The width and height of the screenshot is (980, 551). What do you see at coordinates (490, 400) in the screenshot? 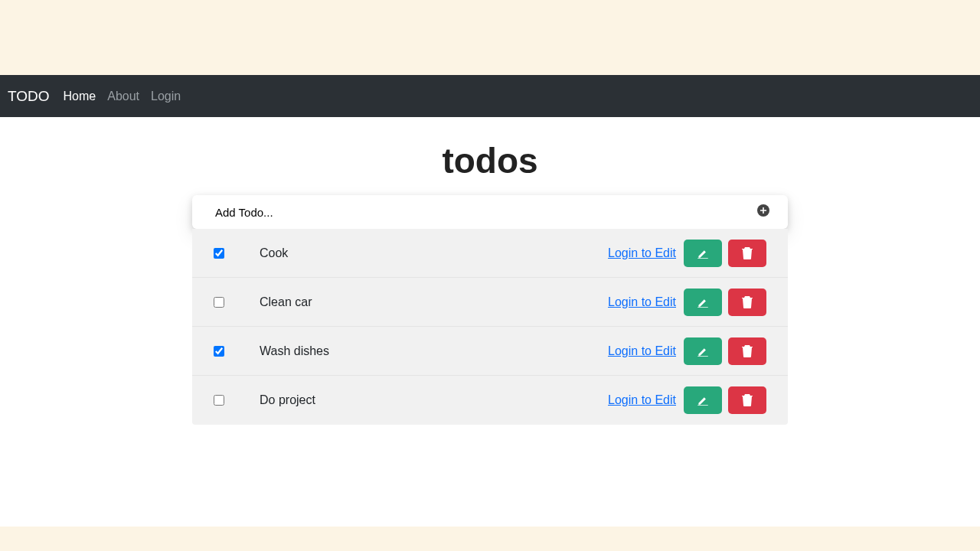
I see `todo-row: Do project Login to Edit` at bounding box center [490, 400].